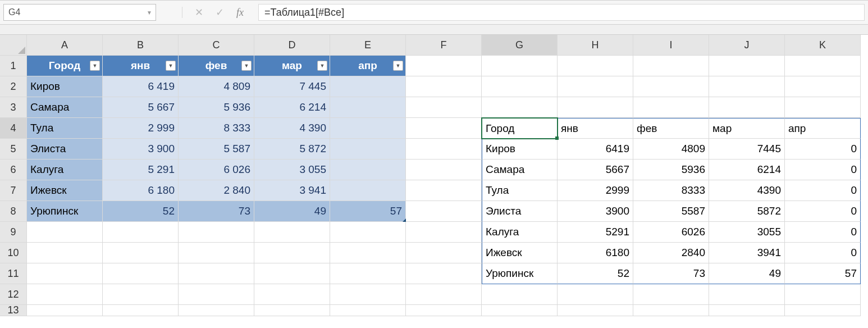 The width and height of the screenshot is (868, 328). Describe the element at coordinates (671, 211) in the screenshot. I see `cell: 5587` at that location.